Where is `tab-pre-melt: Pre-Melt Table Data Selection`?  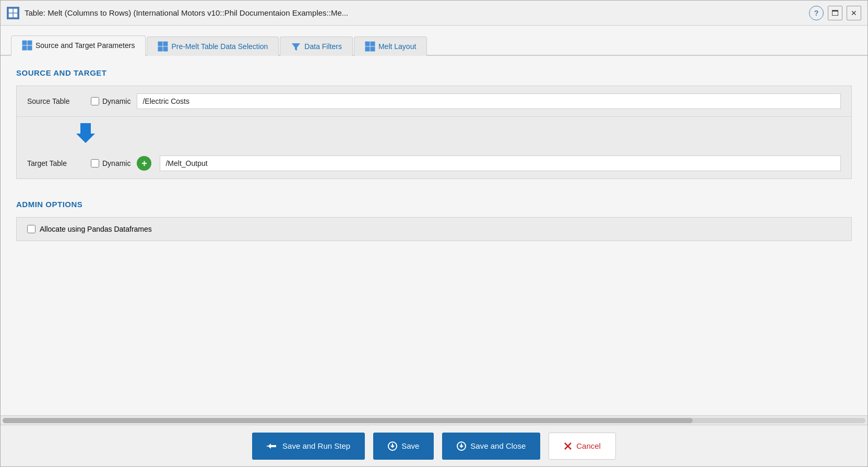
tab-pre-melt: Pre-Melt Table Data Selection is located at coordinates (213, 46).